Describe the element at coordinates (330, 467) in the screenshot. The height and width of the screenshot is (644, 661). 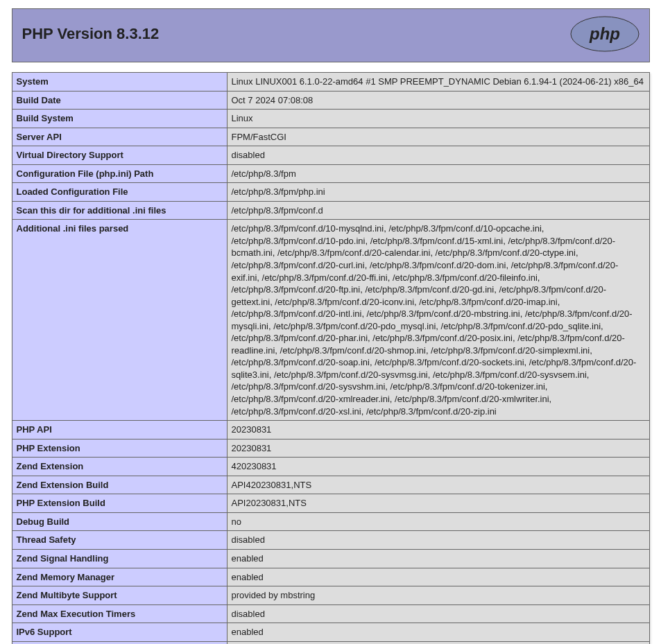
I see `table-row: Zend Extension420230831` at that location.